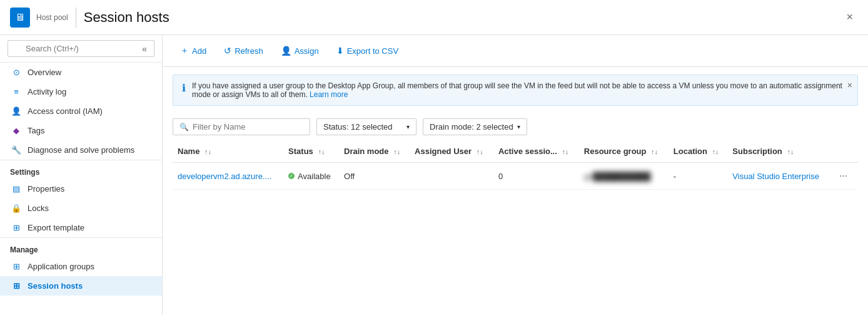  Describe the element at coordinates (81, 91) in the screenshot. I see `sidebar-item-activity-log: ≡ Activity log` at that location.